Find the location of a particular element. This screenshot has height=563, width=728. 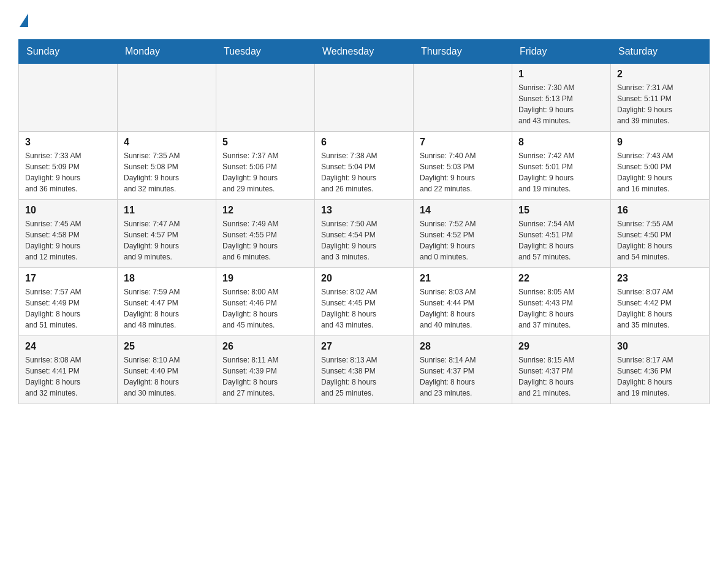

day-number: 1 is located at coordinates (561, 74).